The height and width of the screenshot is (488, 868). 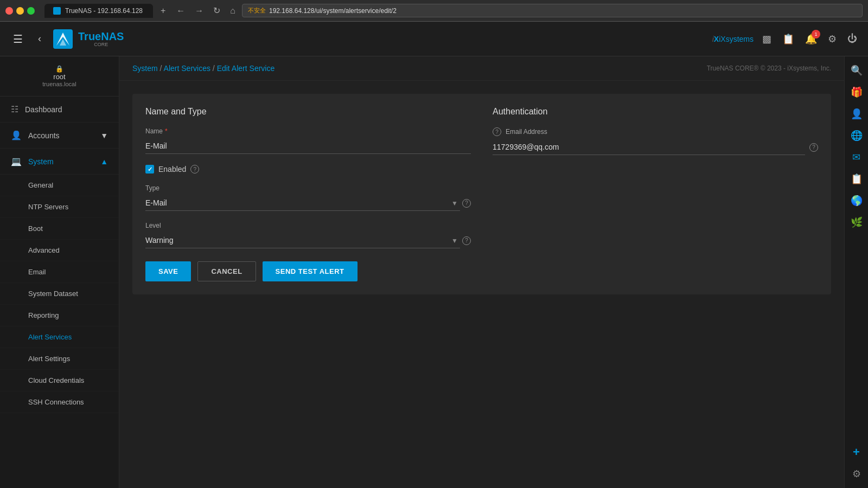 I want to click on enabled-row: ✓ Enabled ?, so click(x=308, y=169).